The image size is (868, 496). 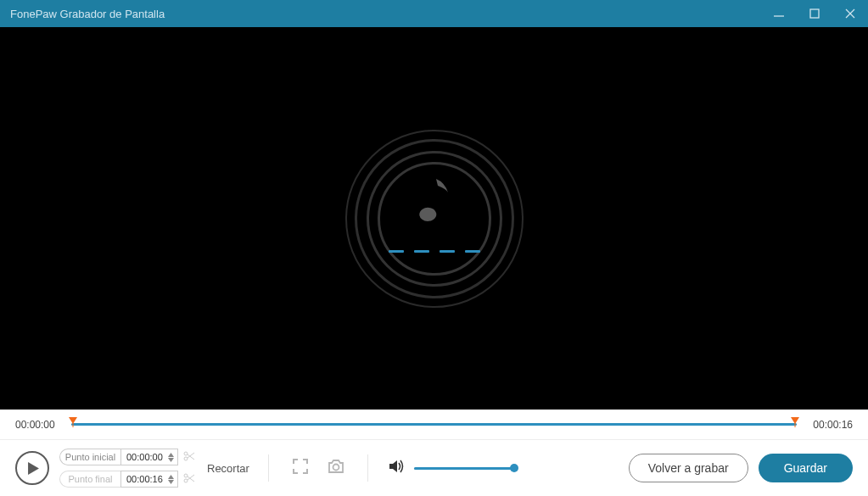 I want to click on rerecord-button: Volver a grabar, so click(x=689, y=468).